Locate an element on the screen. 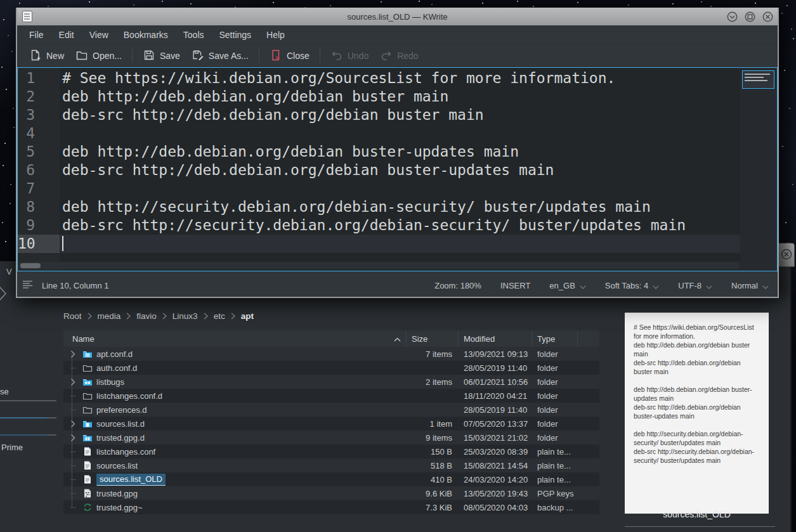 The image size is (796, 532). table-row: trusted.gpg~ 7.3 KiB 08/05/2020 04:03 ba… is located at coordinates (331, 507).